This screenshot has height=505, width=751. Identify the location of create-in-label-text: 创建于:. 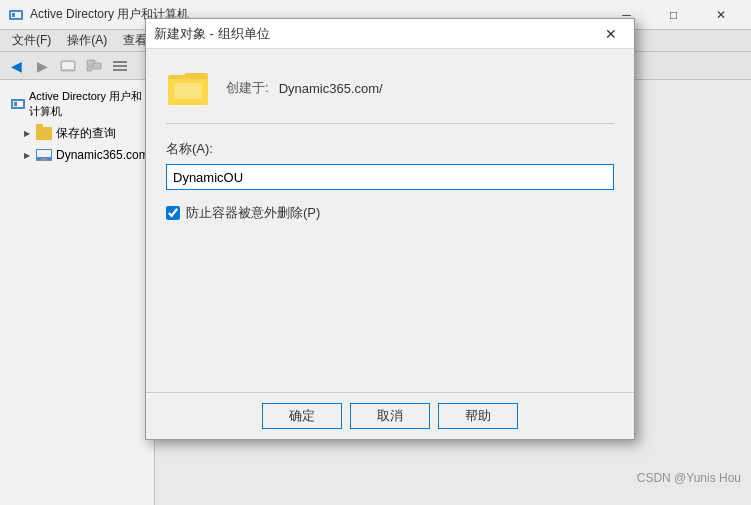
(248, 88).